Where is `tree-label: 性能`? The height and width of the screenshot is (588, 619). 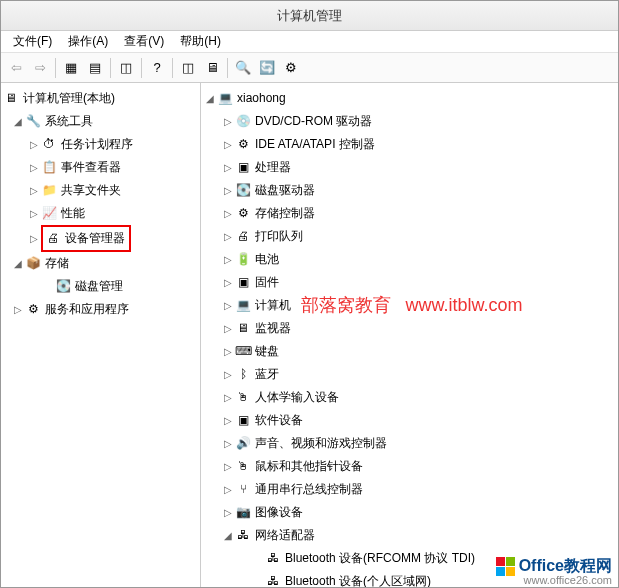 tree-label: 性能 is located at coordinates (73, 214).